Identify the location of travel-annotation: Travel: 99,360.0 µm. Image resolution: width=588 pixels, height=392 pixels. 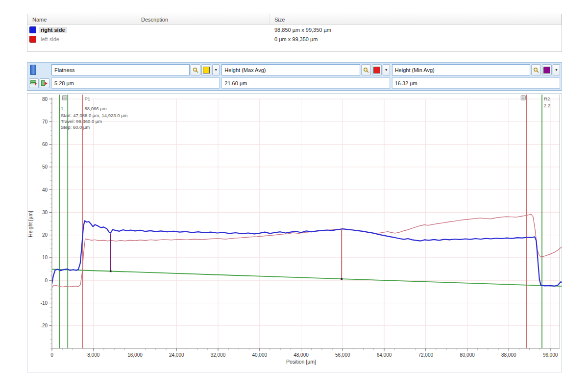
(81, 122).